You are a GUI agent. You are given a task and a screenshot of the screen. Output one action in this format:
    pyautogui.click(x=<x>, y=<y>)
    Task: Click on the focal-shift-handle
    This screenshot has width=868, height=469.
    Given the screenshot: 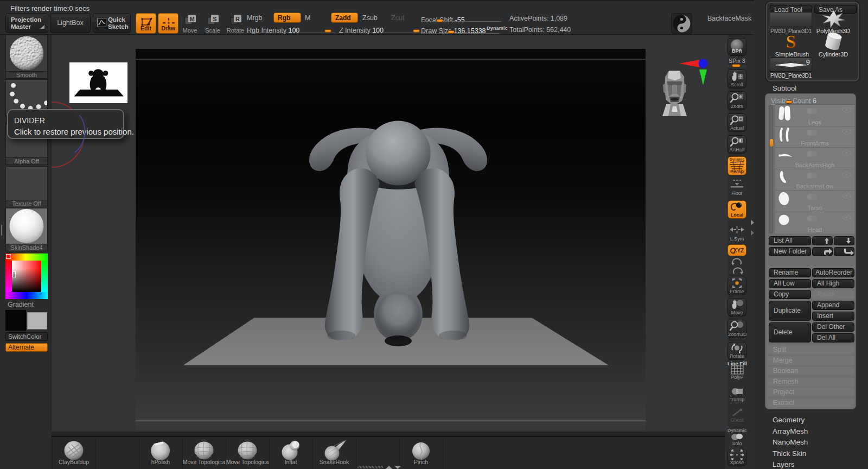 What is the action you would take?
    pyautogui.click(x=439, y=21)
    